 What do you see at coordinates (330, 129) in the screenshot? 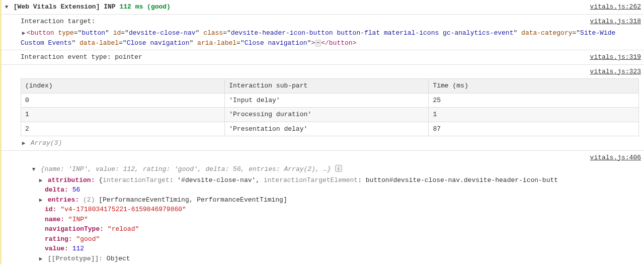
I see `table-row: 2 'Presentation delay' 87` at bounding box center [330, 129].